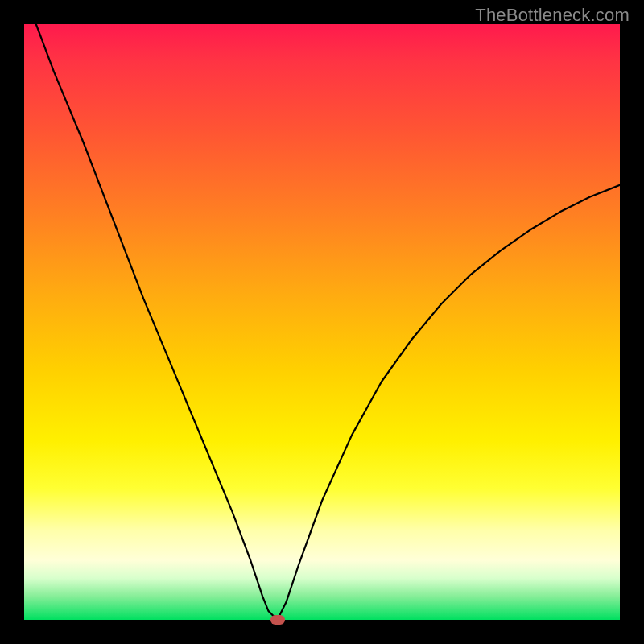 The image size is (644, 644). What do you see at coordinates (278, 620) in the screenshot?
I see `optimal-point-marker` at bounding box center [278, 620].